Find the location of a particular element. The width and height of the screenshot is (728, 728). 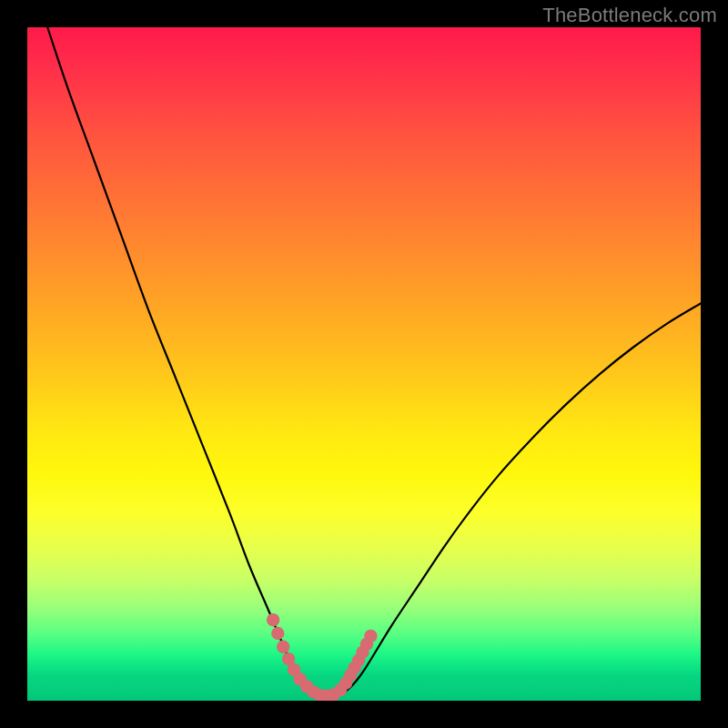

optimal-band-markers is located at coordinates (322, 657).